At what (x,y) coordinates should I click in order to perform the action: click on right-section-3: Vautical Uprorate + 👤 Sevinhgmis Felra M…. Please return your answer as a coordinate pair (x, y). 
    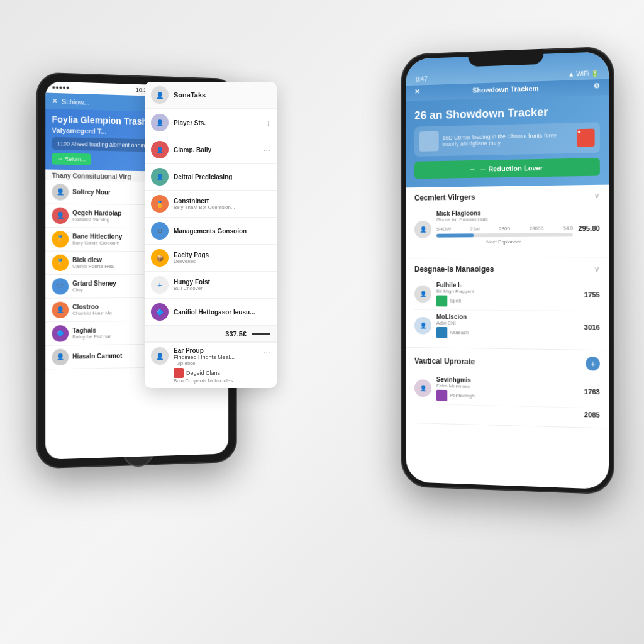
    Looking at the image, I should click on (507, 387).